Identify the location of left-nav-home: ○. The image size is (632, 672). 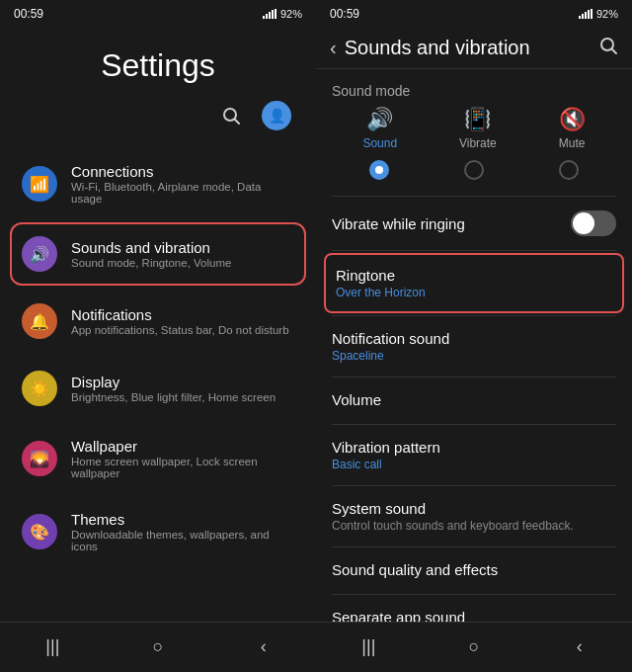
(158, 646).